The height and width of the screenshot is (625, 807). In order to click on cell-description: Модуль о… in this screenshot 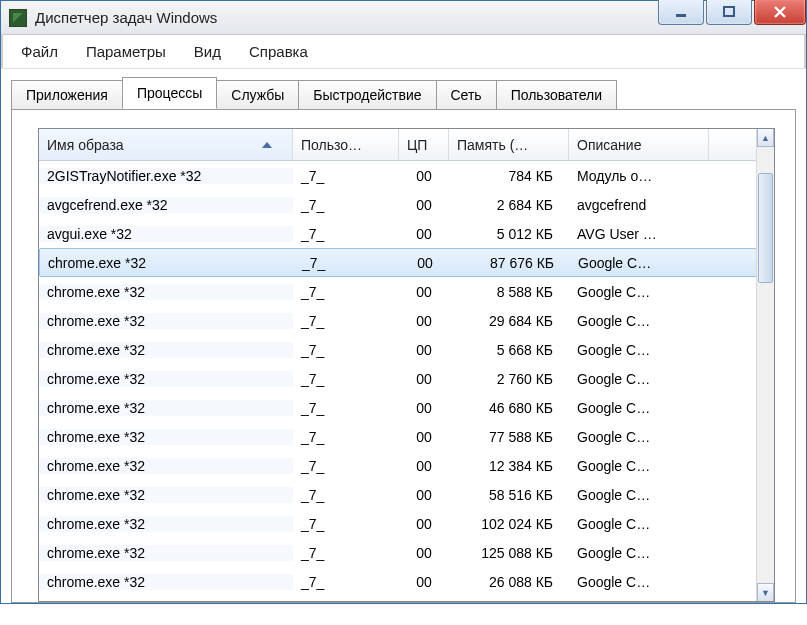, I will do `click(639, 176)`.